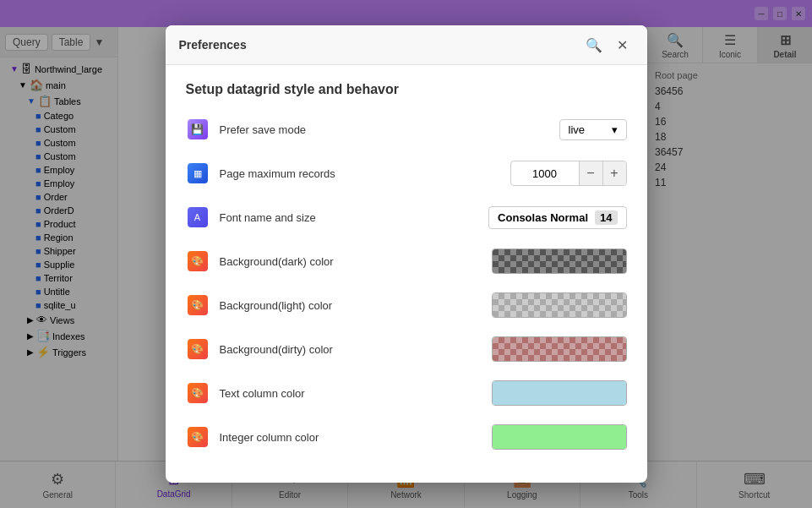 The height and width of the screenshot is (508, 812). I want to click on pref-row-page-max: ▦ Page maximum records − +, so click(406, 173).